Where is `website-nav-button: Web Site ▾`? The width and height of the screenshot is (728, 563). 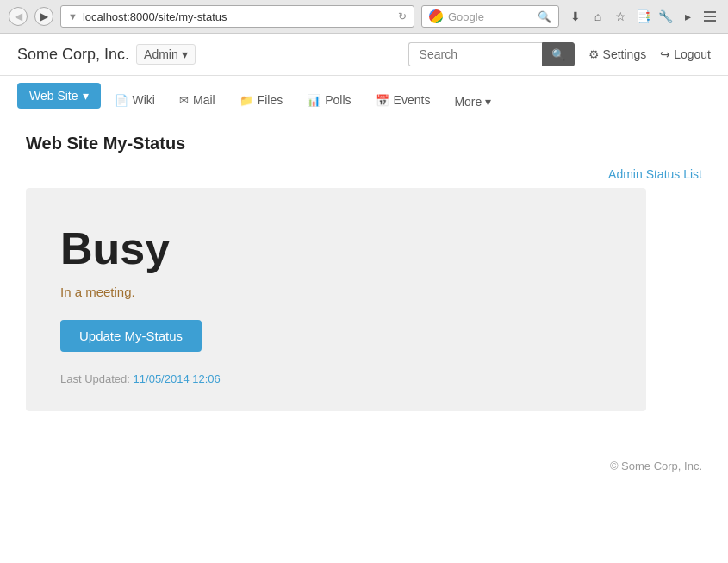
website-nav-button: Web Site ▾ is located at coordinates (59, 96).